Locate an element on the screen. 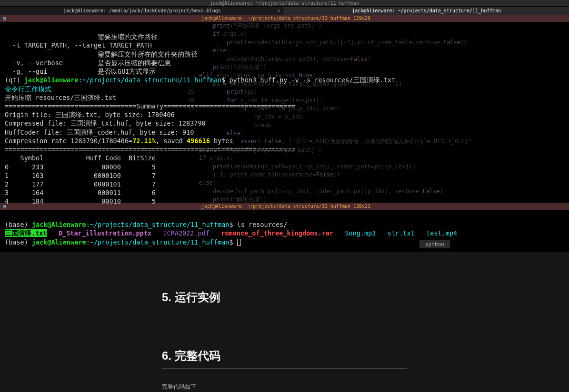 Image resolution: width=569 pixels, height=392 pixels. prompt-dollar: $ is located at coordinates (225, 80).